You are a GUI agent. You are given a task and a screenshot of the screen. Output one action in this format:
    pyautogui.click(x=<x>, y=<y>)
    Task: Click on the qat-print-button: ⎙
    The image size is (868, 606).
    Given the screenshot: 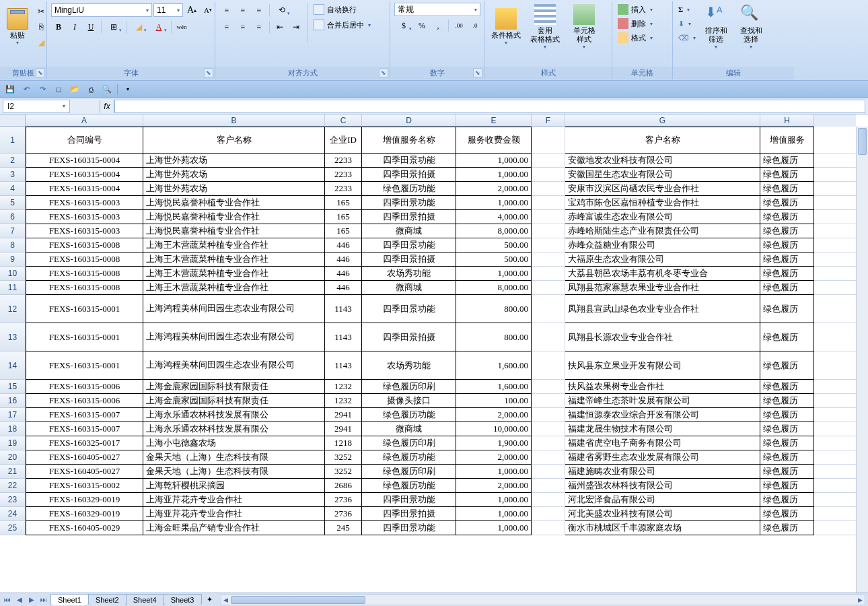 What is the action you would take?
    pyautogui.click(x=91, y=90)
    